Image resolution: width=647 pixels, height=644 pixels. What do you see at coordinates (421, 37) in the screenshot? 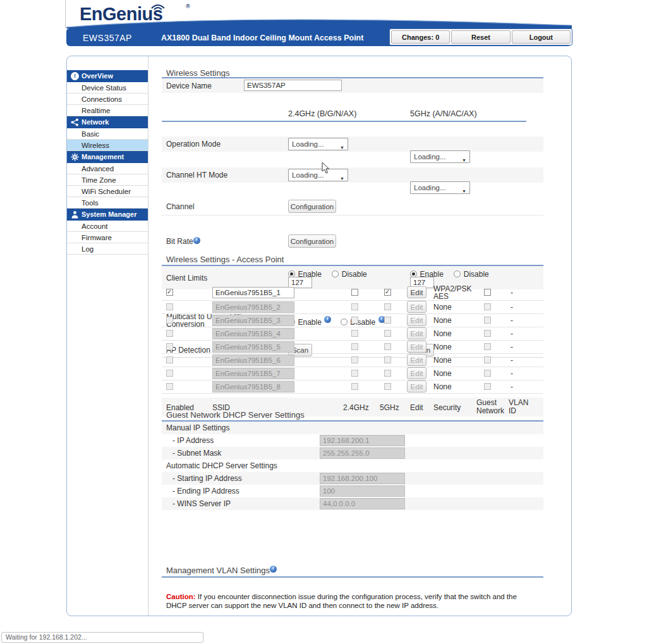
I see `changes-button: Changes: 0` at bounding box center [421, 37].